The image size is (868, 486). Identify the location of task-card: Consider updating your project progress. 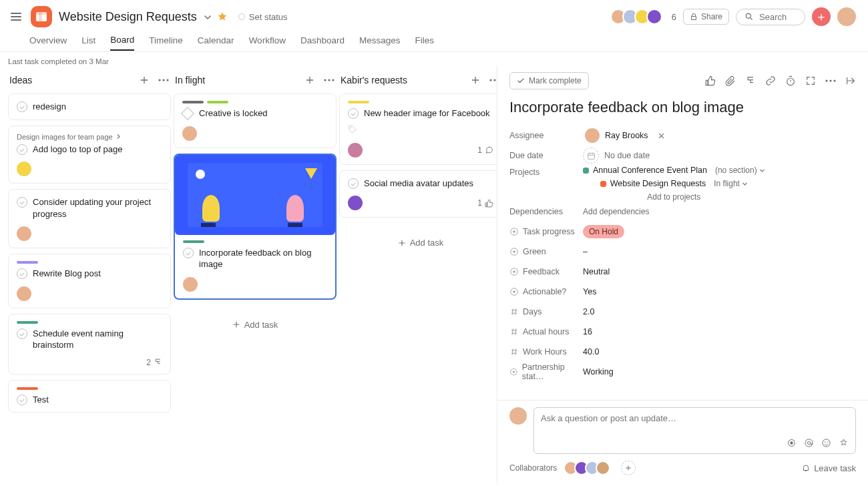
(89, 219).